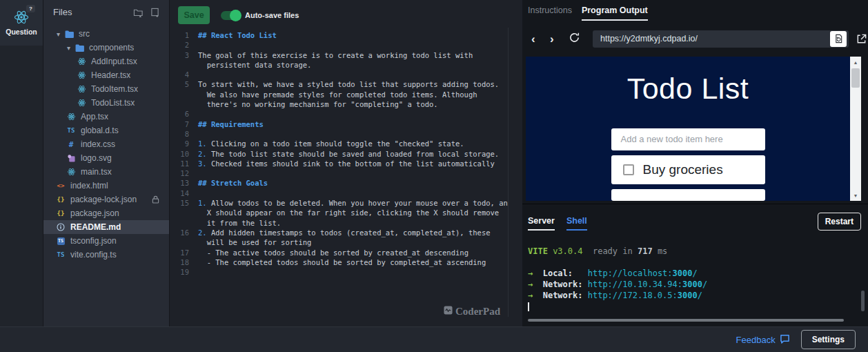 Image resolution: width=868 pixels, height=352 pixels. What do you see at coordinates (696, 265) in the screenshot?
I see `console-panel: Server Shell Console Restart VITE v3.0.4…` at bounding box center [696, 265].